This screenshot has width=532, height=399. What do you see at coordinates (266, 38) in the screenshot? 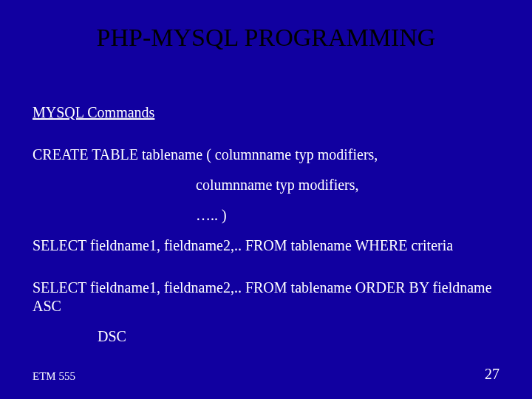
I see `slide-title: PHP-MYSQL PROGRAMMING` at bounding box center [266, 38].